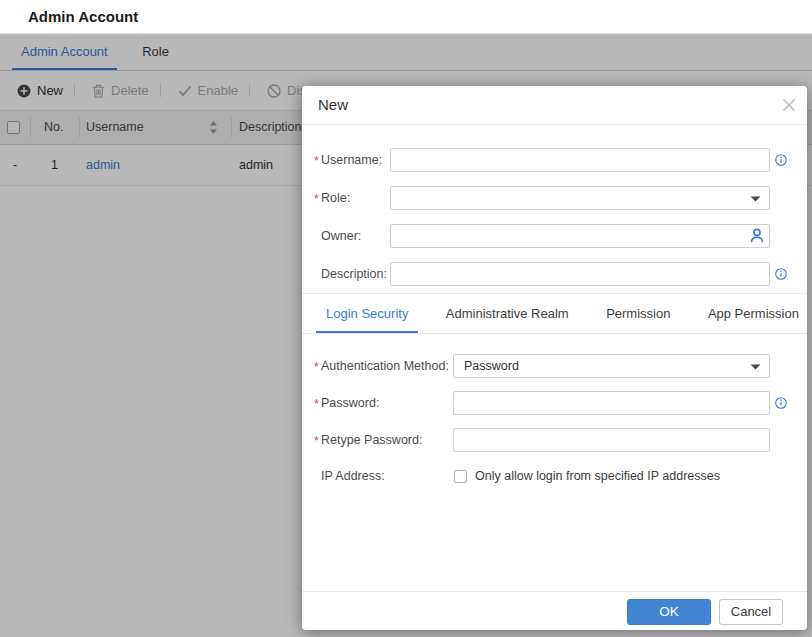 The image size is (812, 637). Describe the element at coordinates (554, 314) in the screenshot. I see `dialog-tab-bar: Login Security Administrative Realm Perm…` at that location.